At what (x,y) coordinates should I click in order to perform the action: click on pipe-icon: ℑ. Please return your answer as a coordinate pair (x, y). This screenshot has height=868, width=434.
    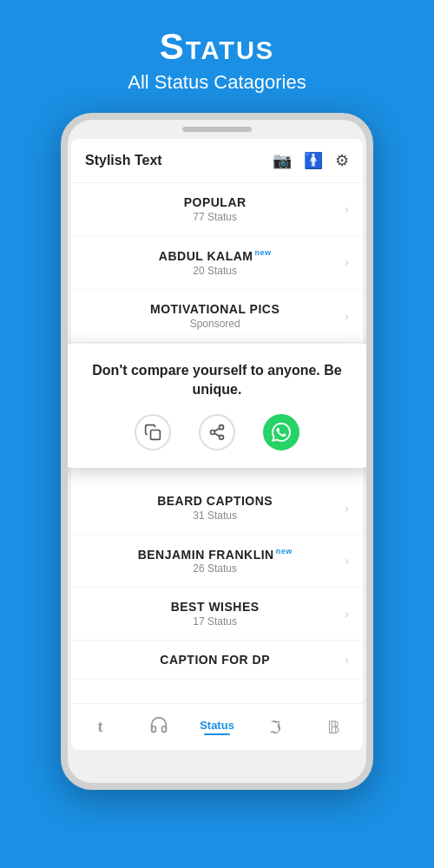
    Looking at the image, I should click on (275, 727).